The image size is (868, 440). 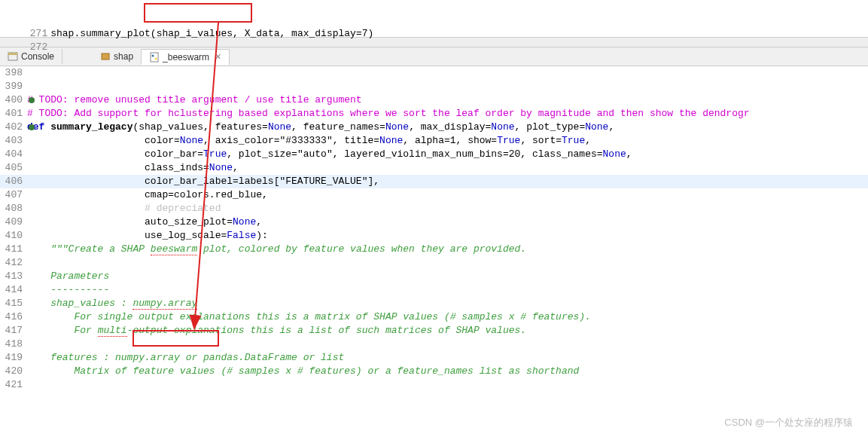 I want to click on line-content: auto_size_plot=None,, so click(x=447, y=222).